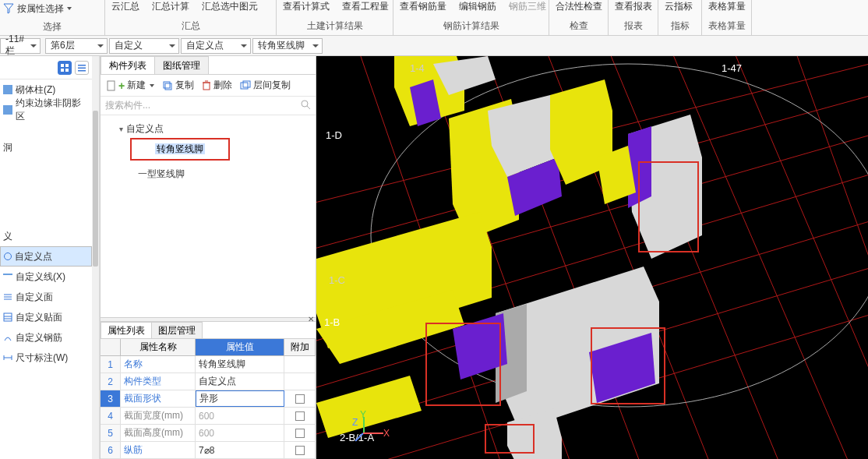 This screenshot has height=459, width=868. I want to click on ribbon-btn: 钢筋三维, so click(528, 9).